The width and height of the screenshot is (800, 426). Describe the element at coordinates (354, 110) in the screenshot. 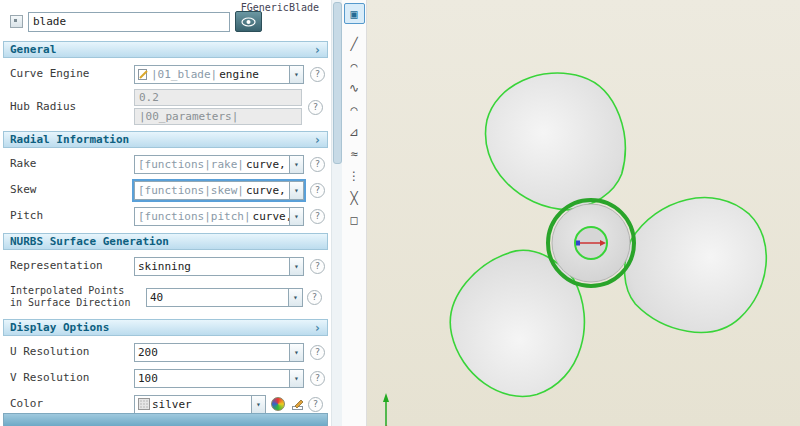

I see `curve-icon: ◠` at that location.